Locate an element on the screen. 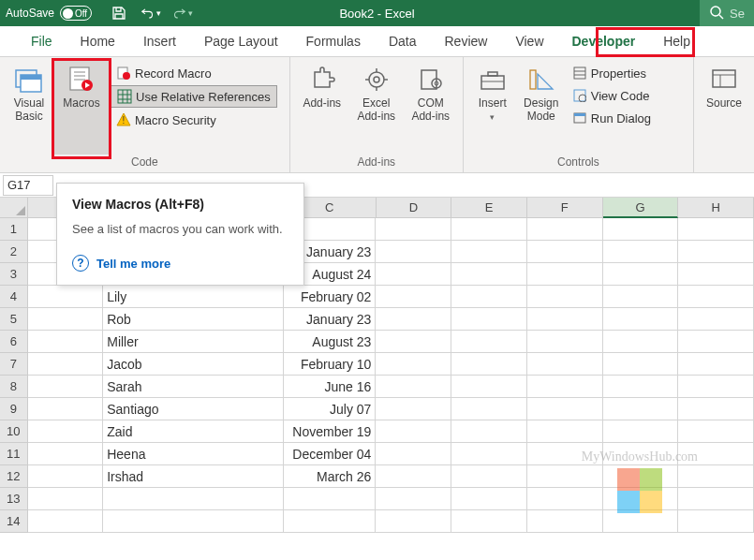  view-code-button: View Code is located at coordinates (612, 96).